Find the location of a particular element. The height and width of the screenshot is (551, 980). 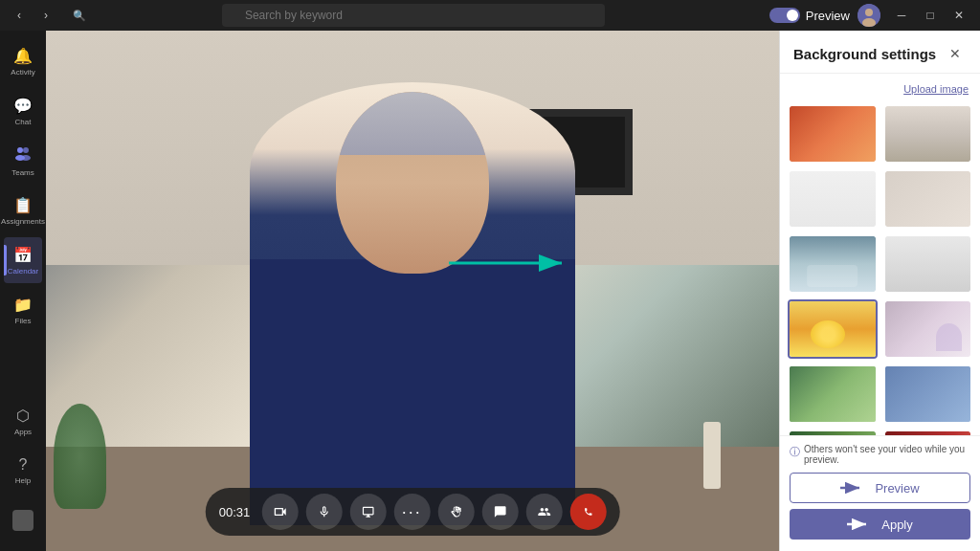

background-grid is located at coordinates (880, 270).